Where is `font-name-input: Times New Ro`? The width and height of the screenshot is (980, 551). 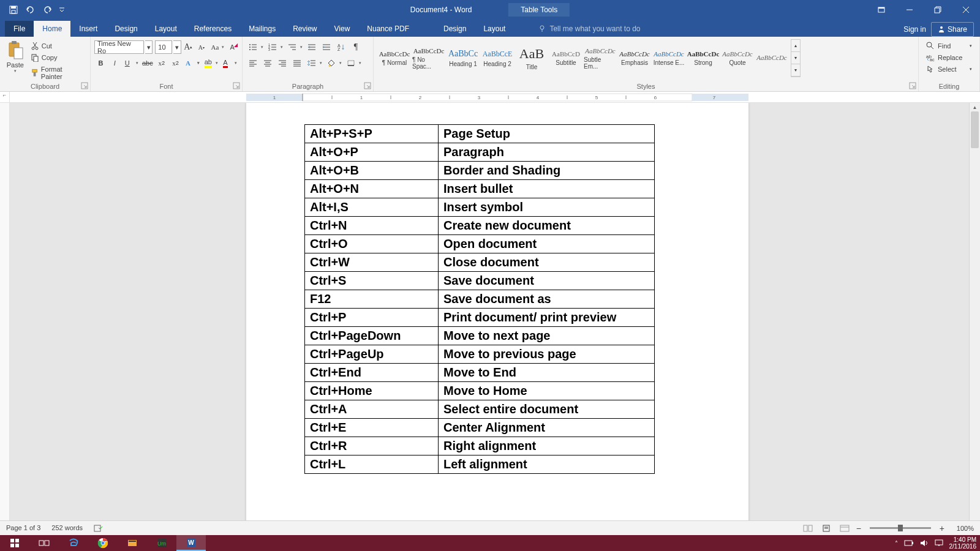 font-name-input: Times New Ro is located at coordinates (119, 47).